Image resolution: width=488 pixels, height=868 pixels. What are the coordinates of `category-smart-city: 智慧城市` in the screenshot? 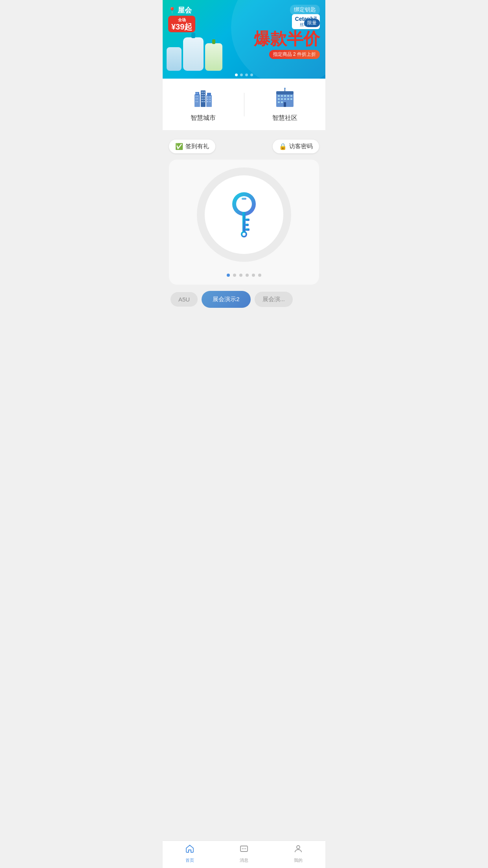 It's located at (204, 105).